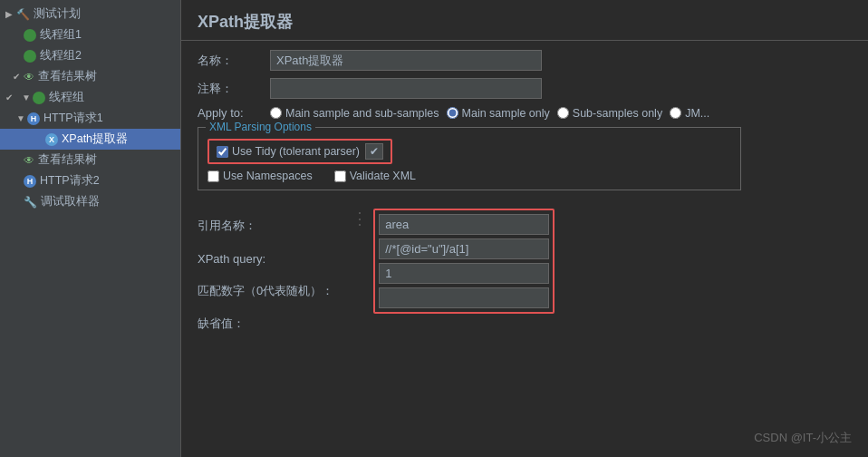 This screenshot has width=868, height=457. Describe the element at coordinates (57, 15) in the screenshot. I see `sidebar-label: 测试计划` at that location.